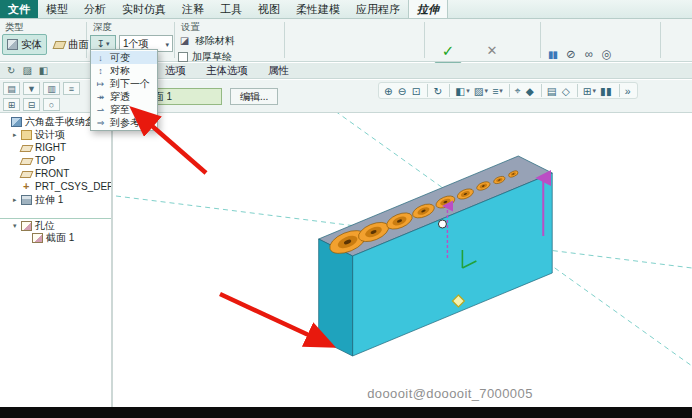  What do you see at coordinates (56, 148) in the screenshot?
I see `tree-item: RIGHT` at bounding box center [56, 148].